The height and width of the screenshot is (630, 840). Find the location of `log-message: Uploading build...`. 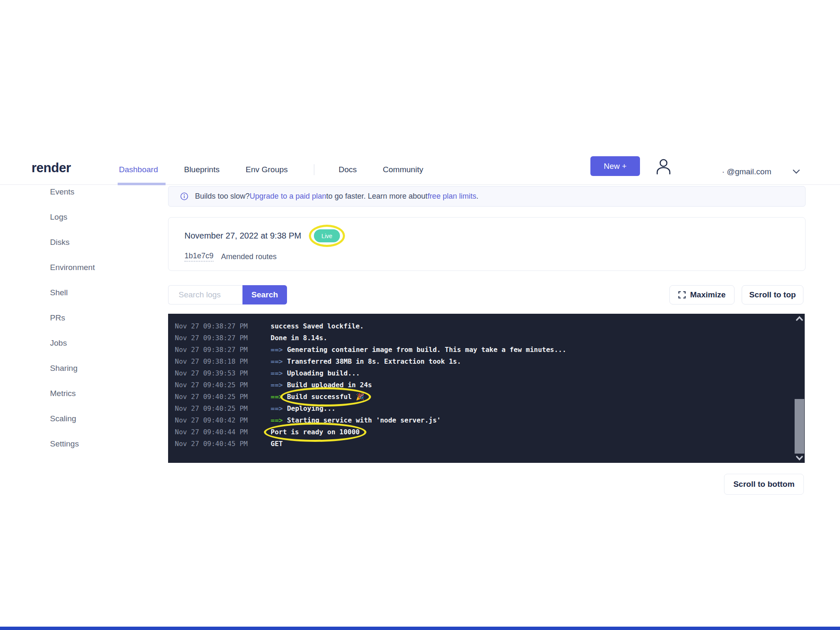

log-message: Uploading build... is located at coordinates (324, 373).